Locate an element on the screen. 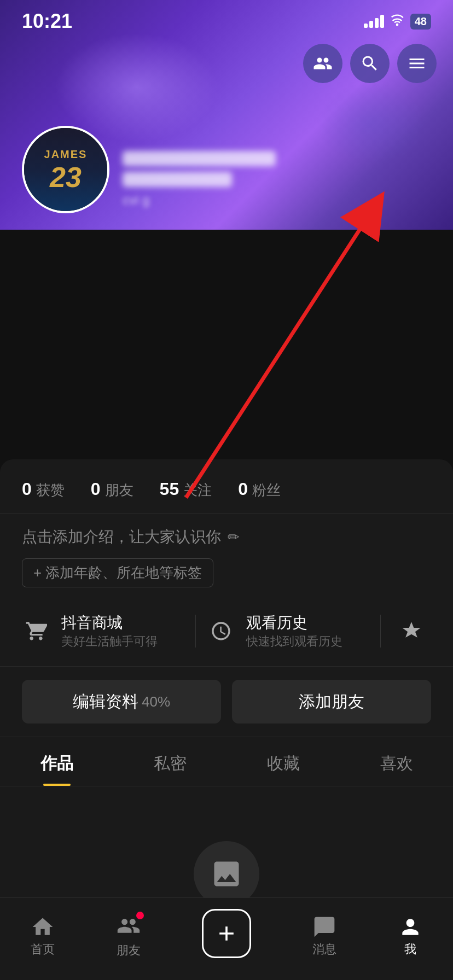  action-buttons: 编辑资料 40% 添加朋友 is located at coordinates (226, 702).